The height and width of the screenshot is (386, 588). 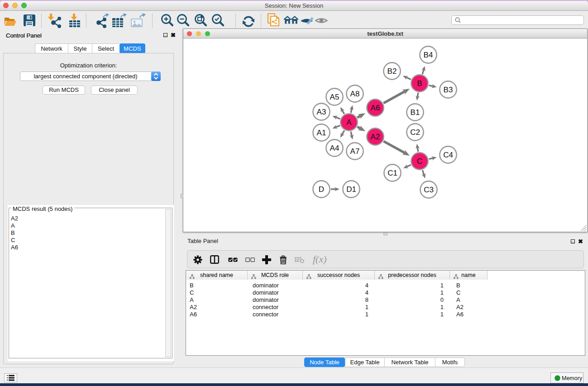 What do you see at coordinates (335, 97) in the screenshot?
I see `svg-text: A5` at bounding box center [335, 97].